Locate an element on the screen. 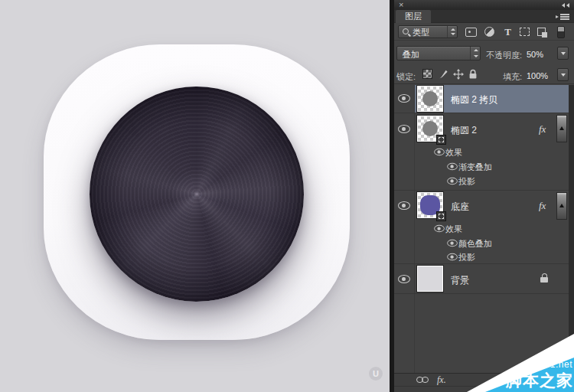 The width and height of the screenshot is (574, 392). filter-type-dropdown: 类型 is located at coordinates (428, 32).